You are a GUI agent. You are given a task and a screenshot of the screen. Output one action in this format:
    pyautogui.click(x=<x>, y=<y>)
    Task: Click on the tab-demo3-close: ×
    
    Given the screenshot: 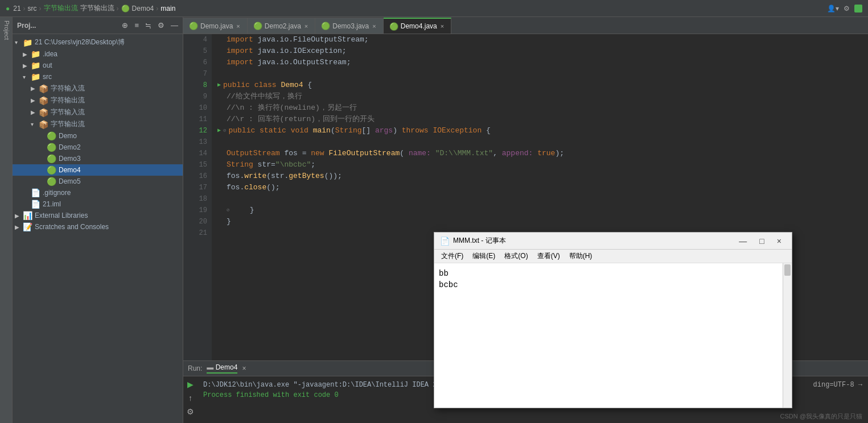 What is the action you would take?
    pyautogui.click(x=374, y=26)
    